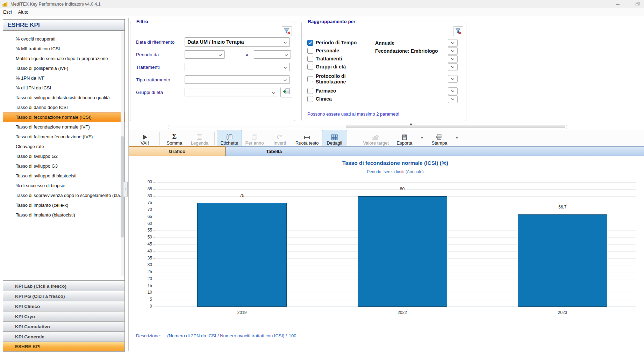 This screenshot has height=352, width=644. I want to click on periodo-a-label: a, so click(247, 54).